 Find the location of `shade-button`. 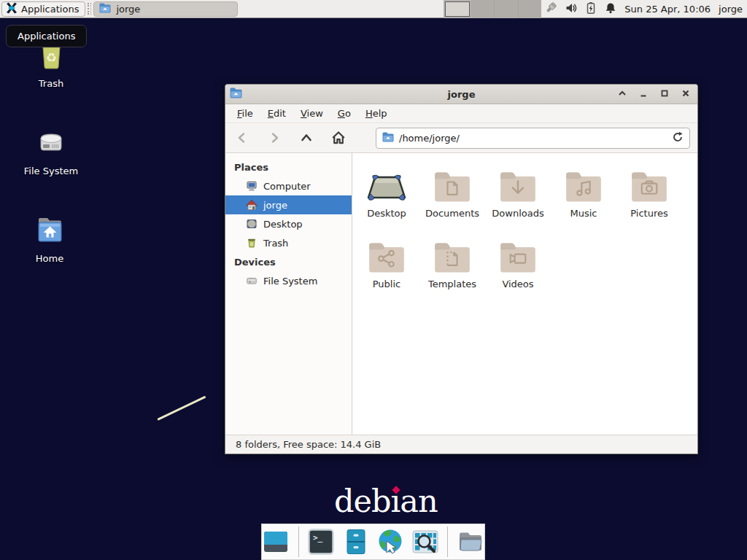

shade-button is located at coordinates (622, 95).